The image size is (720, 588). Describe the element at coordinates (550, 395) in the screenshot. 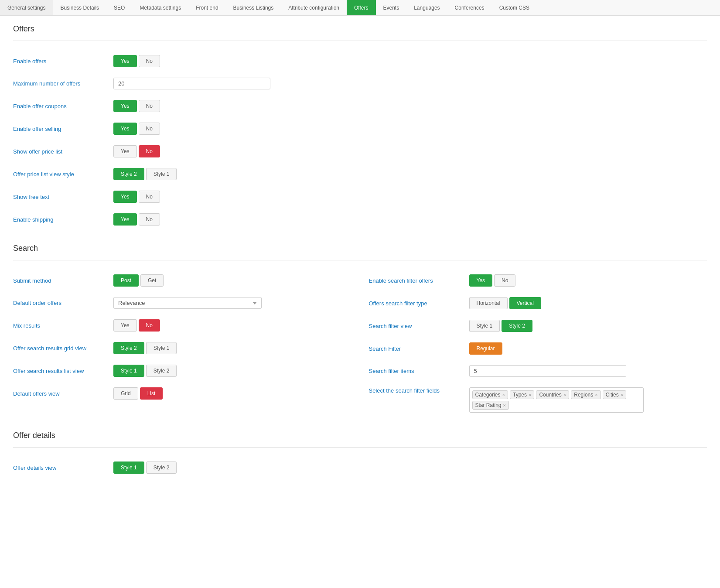

I see `tag-countries-label: Countries` at that location.